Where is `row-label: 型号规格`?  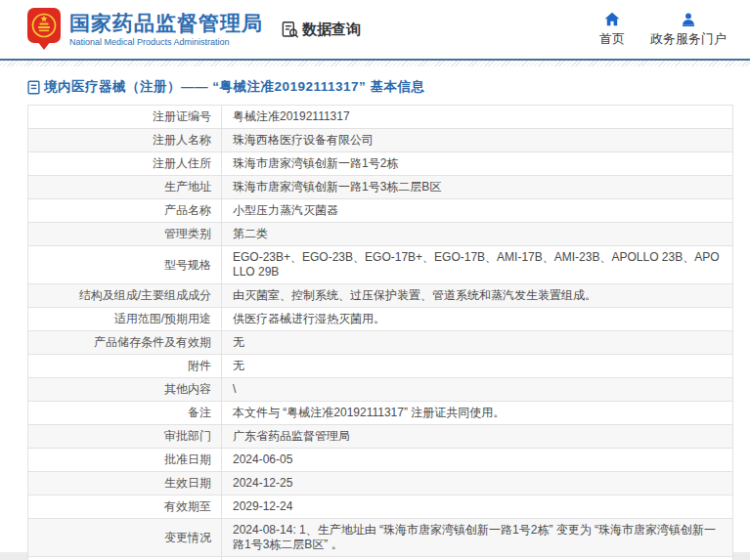 row-label: 型号规格 is located at coordinates (125, 265).